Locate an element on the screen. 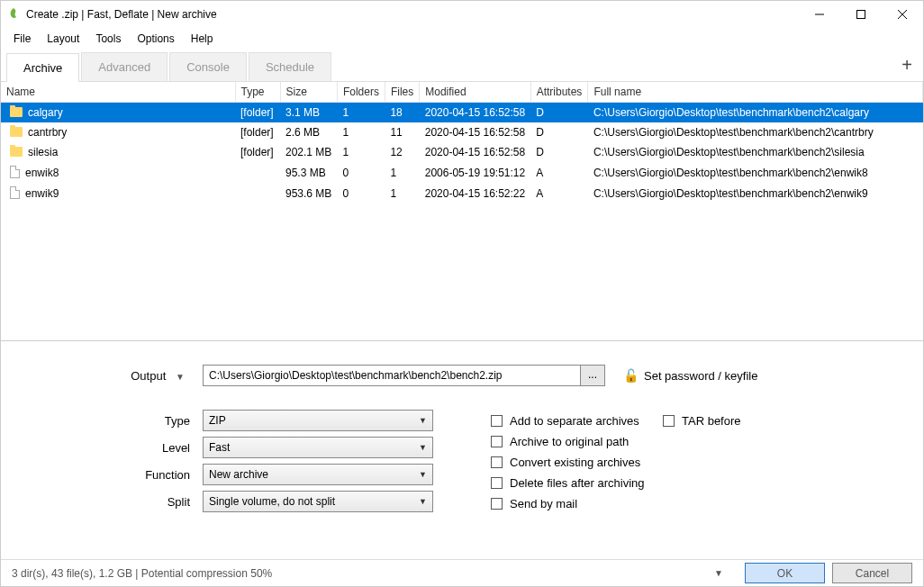 This screenshot has width=924, height=587. col-attributes: Attributes is located at coordinates (559, 92).